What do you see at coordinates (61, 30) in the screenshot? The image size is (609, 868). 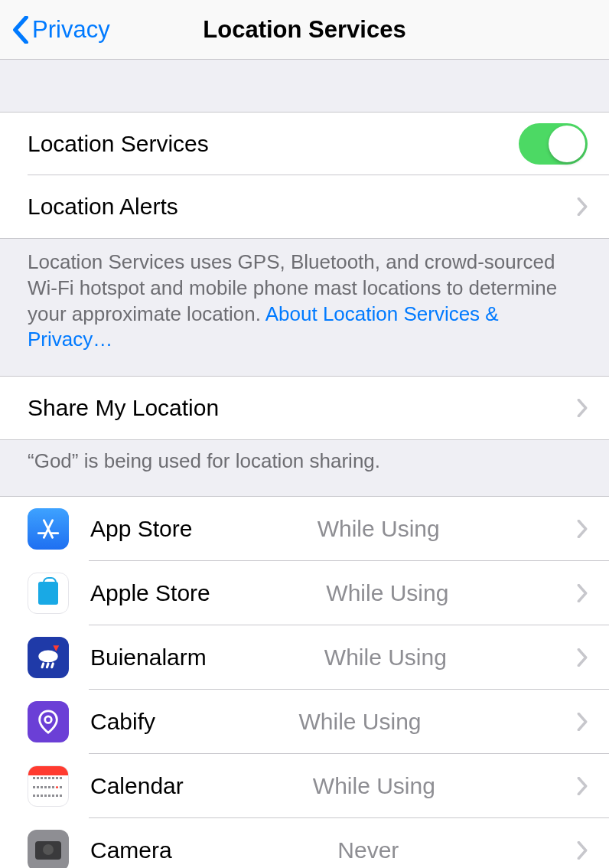 I see `back-button: Privacy` at bounding box center [61, 30].